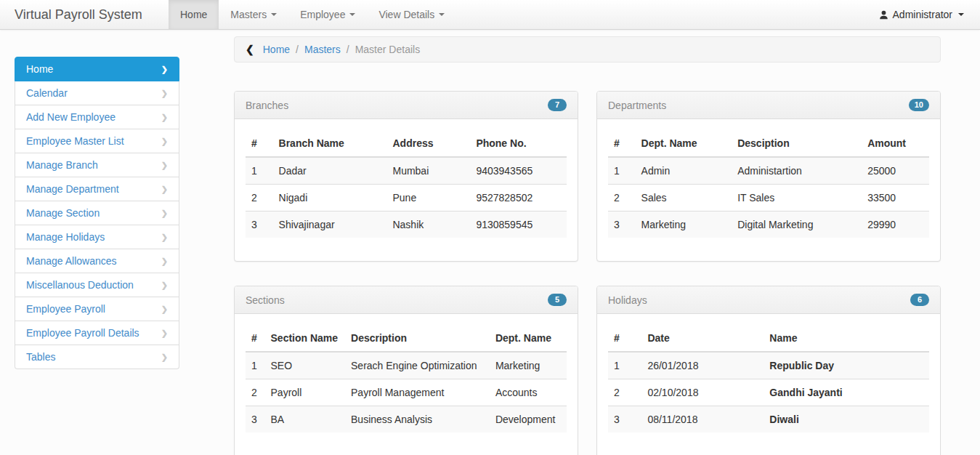  I want to click on sidebar-item-manage-department: Manage Department ❯, so click(97, 189).